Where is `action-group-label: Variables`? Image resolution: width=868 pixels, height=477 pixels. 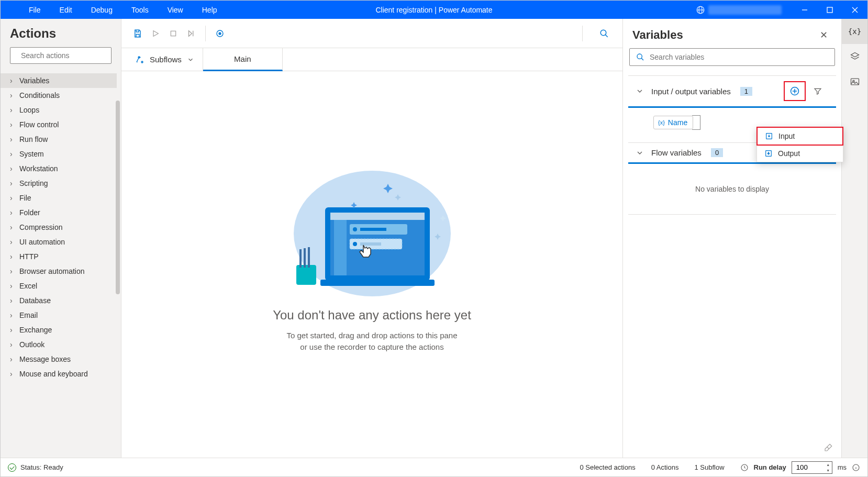 action-group-label: Variables is located at coordinates (35, 81).